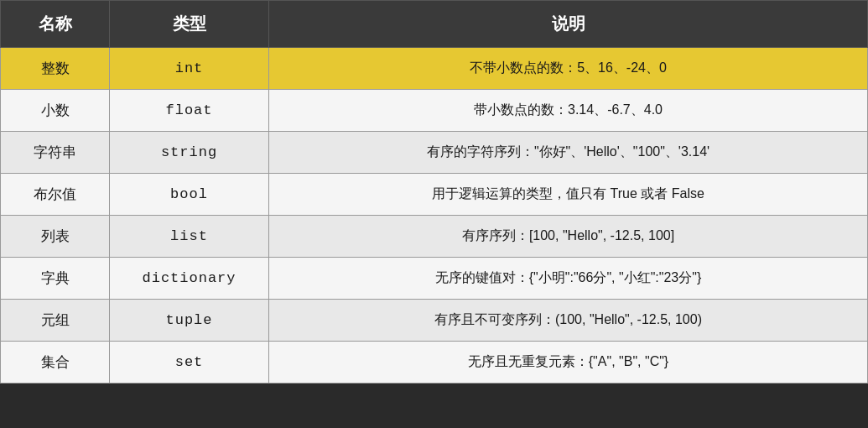 This screenshot has height=428, width=868. Describe the element at coordinates (55, 237) in the screenshot. I see `cell-name: 列表` at that location.